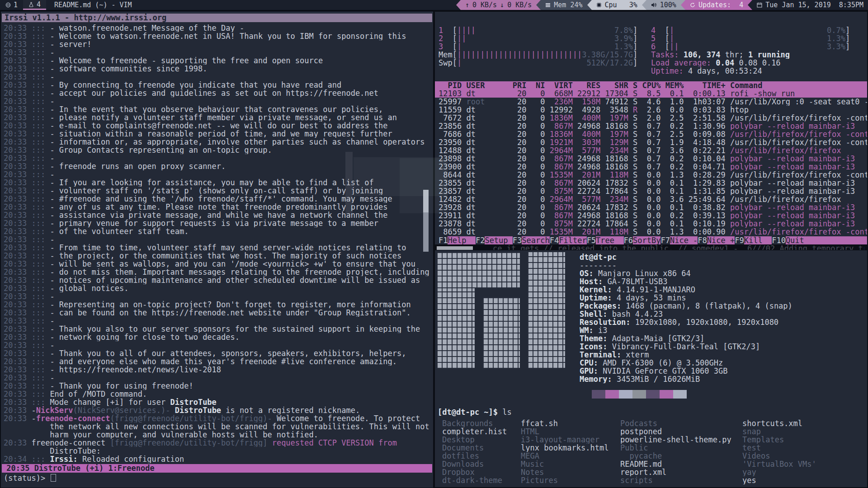 The height and width of the screenshot is (488, 868). I want to click on neofetch-info: dt@dt-pc--------OS: Manjaro Linux x86_64…, so click(686, 318).